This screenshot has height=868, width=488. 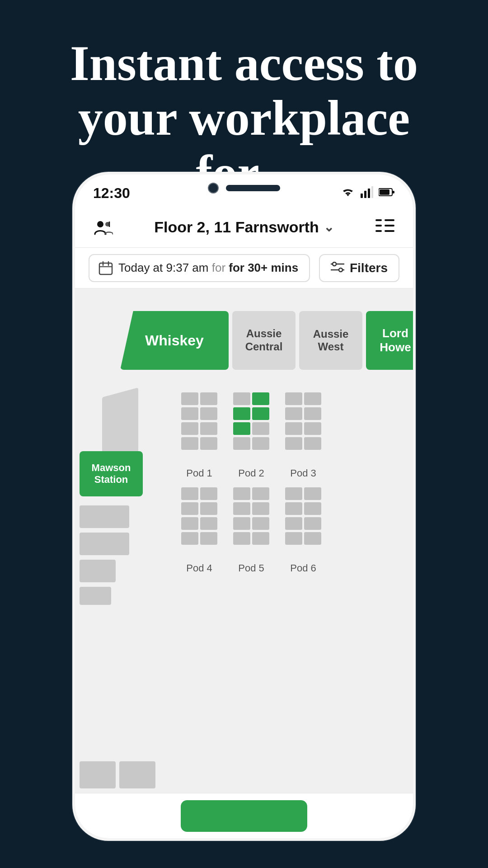 I want to click on room-lord-howe: Lord Howe, so click(x=389, y=340).